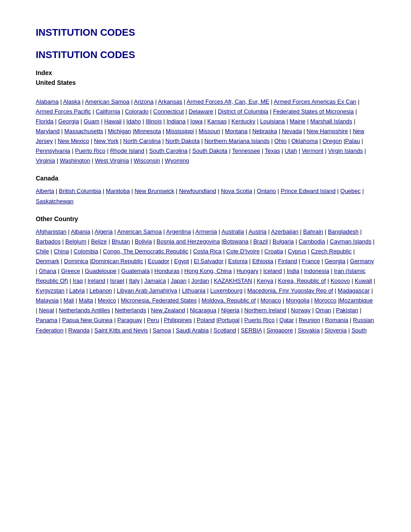 This screenshot has height=532, width=411. I want to click on link-maryland: Maryland, so click(47, 131).